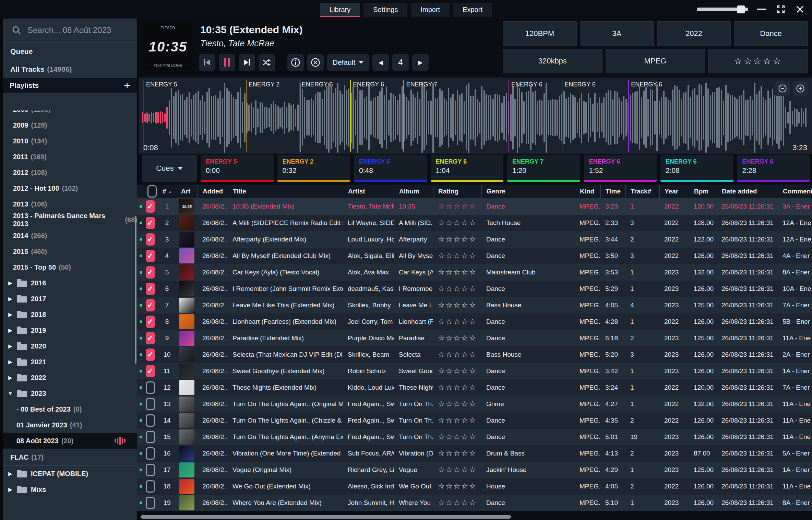 The width and height of the screenshot is (812, 520). I want to click on genre-tile: Dance, so click(771, 34).